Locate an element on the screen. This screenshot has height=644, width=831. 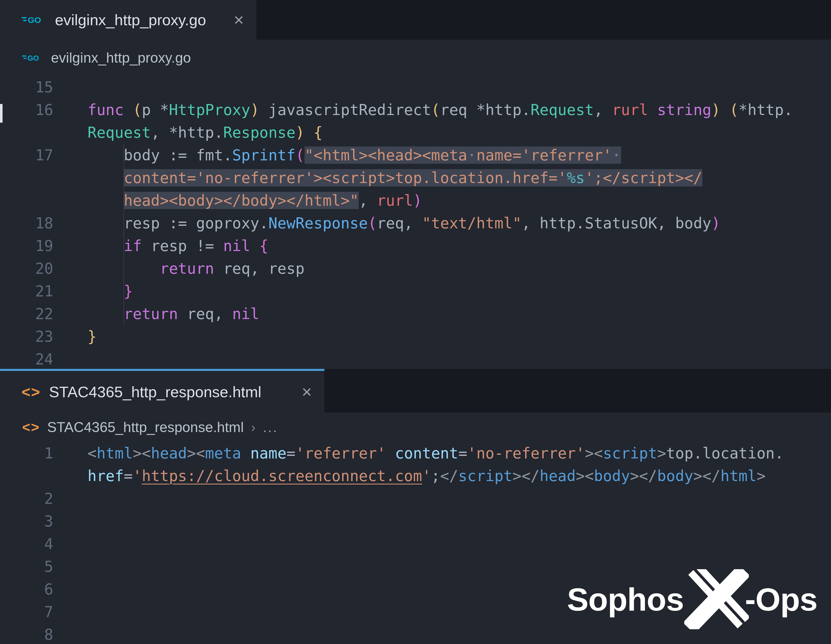
line-number: 17 is located at coordinates (27, 155).